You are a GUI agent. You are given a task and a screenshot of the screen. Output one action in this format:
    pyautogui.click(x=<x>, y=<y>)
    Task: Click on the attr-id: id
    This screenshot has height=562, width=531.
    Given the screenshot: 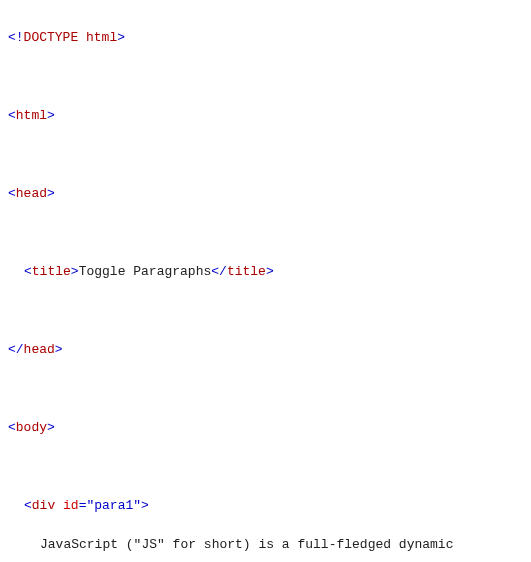 What is the action you would take?
    pyautogui.click(x=71, y=506)
    